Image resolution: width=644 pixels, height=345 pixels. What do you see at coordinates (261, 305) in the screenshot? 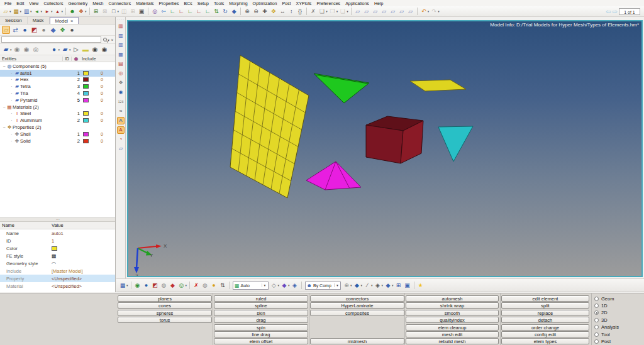
I see `panel-button-spline: spline` at bounding box center [261, 305].